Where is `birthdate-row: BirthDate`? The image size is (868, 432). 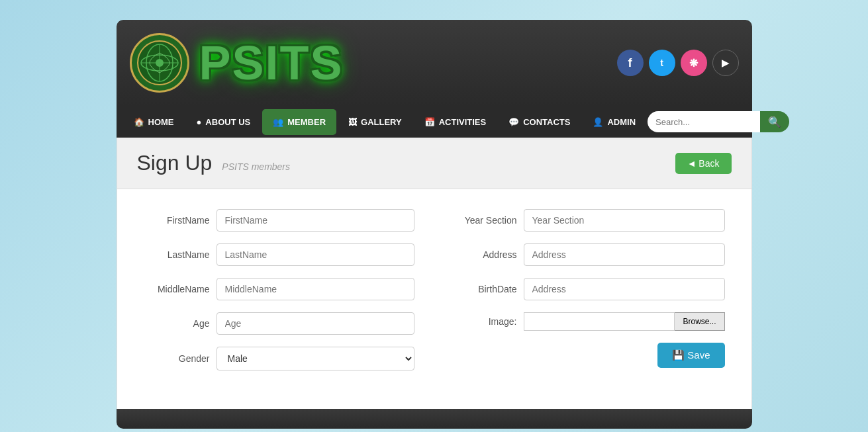
birthdate-row: BirthDate is located at coordinates (589, 289).